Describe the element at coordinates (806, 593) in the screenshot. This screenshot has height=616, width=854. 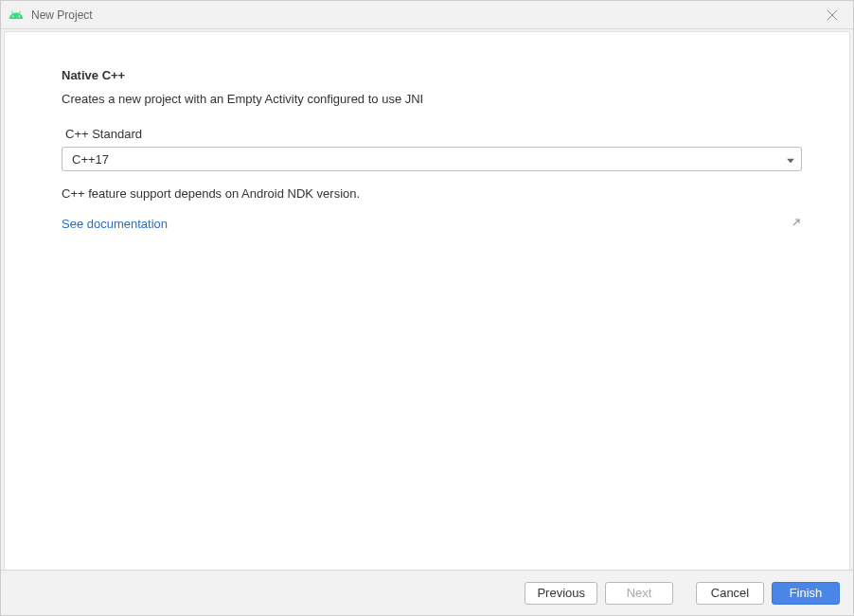
I see `finish-button: Finish` at that location.